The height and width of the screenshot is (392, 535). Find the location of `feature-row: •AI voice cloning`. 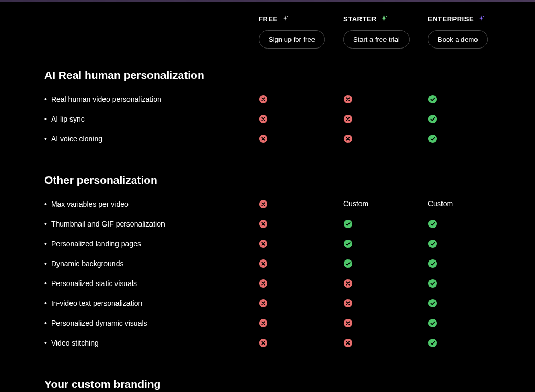

feature-row: •AI voice cloning is located at coordinates (268, 139).